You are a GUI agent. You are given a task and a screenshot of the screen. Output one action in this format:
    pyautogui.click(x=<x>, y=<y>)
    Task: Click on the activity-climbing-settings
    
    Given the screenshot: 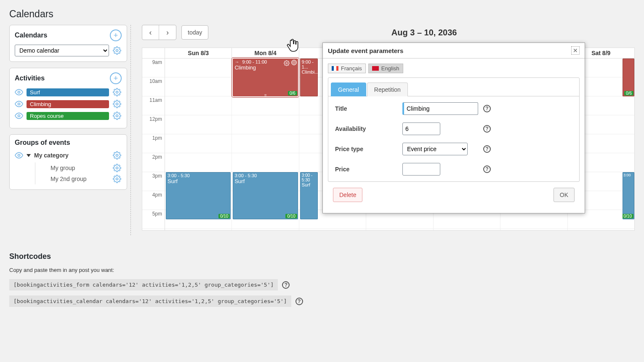 What is the action you would take?
    pyautogui.click(x=117, y=104)
    